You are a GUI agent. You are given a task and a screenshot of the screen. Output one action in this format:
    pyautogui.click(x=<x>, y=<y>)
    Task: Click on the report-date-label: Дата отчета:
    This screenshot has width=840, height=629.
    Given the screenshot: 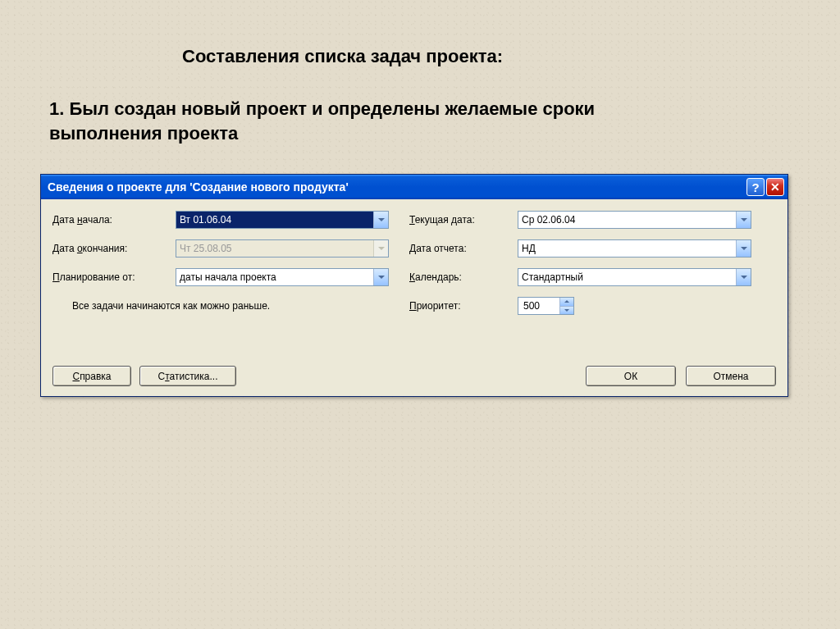 What is the action you would take?
    pyautogui.click(x=463, y=248)
    